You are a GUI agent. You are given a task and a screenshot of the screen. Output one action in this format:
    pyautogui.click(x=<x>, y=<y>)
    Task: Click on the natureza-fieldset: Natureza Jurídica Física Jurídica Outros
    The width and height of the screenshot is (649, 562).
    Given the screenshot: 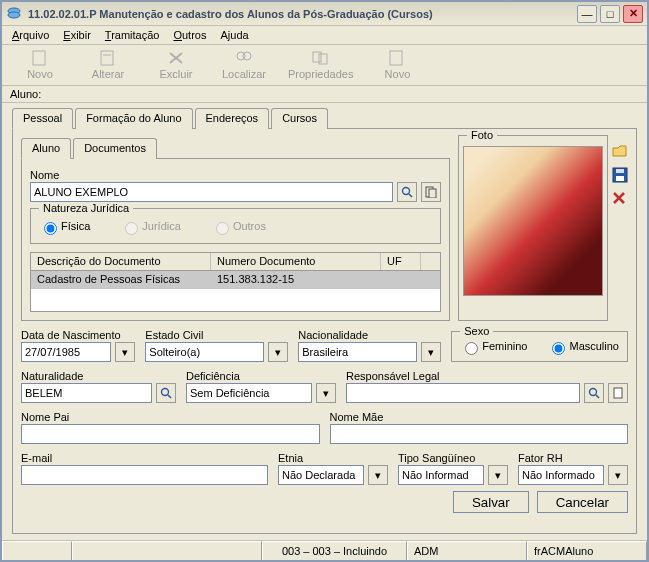 What is the action you would take?
    pyautogui.click(x=236, y=226)
    